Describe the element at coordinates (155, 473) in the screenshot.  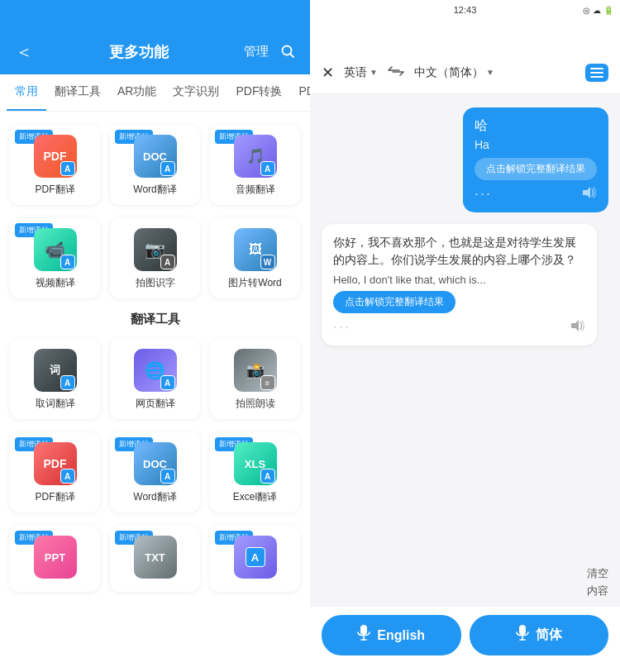
I see `tools-grid-4: 新增语种 PDF A PDF翻译 新增语种 DOC A Word翻译 新增语种` at that location.